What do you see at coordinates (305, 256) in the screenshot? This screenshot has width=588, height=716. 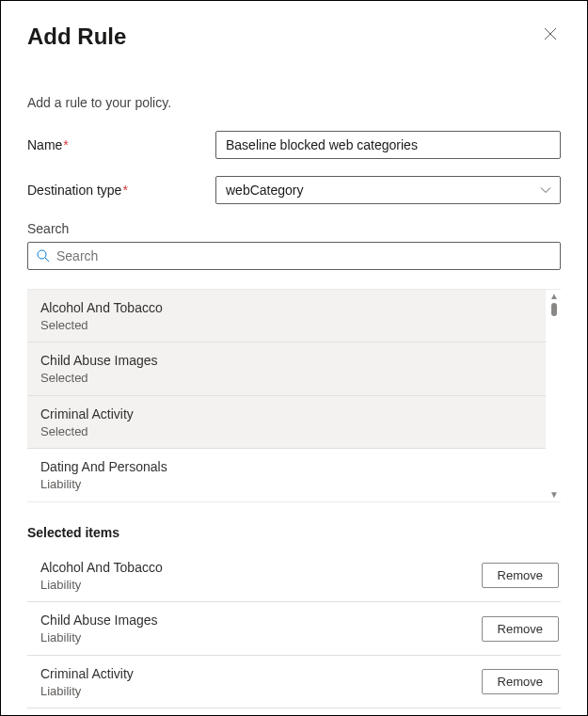 I see `search-input` at bounding box center [305, 256].